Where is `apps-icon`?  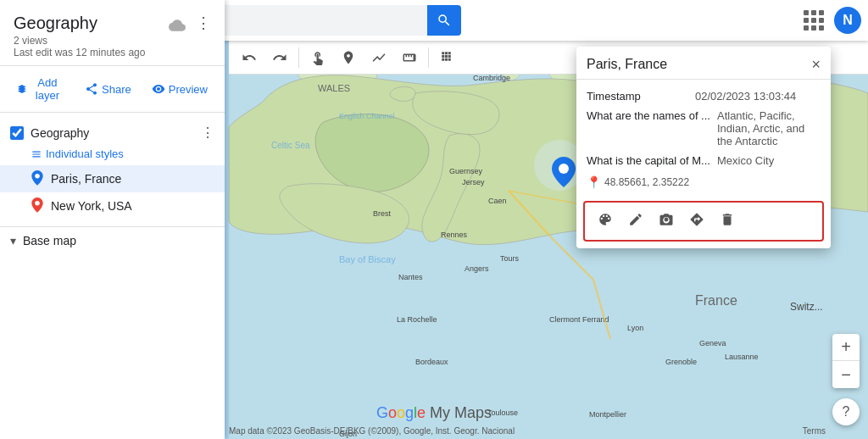
apps-icon is located at coordinates (814, 20).